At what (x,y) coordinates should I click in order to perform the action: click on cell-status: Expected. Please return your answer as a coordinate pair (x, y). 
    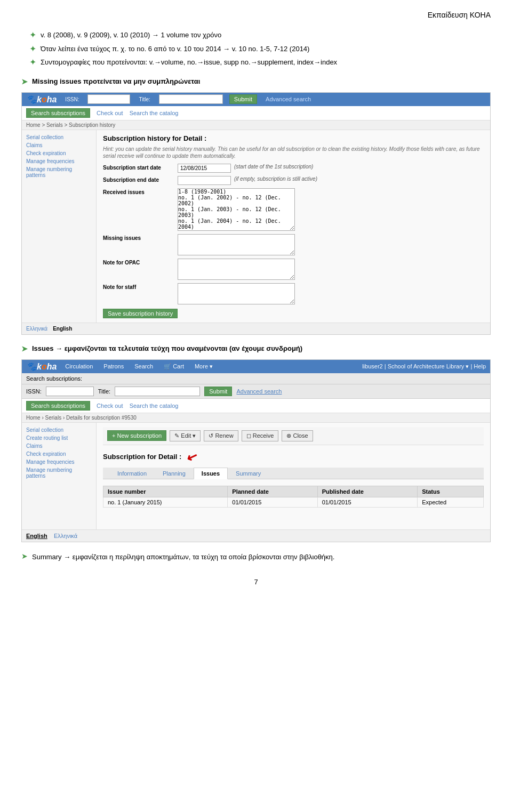
    Looking at the image, I should click on (451, 502).